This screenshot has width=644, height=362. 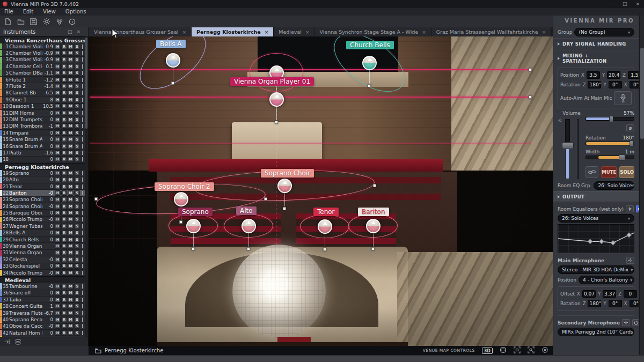 What do you see at coordinates (630, 261) in the screenshot?
I see `main-mic-settings-button` at bounding box center [630, 261].